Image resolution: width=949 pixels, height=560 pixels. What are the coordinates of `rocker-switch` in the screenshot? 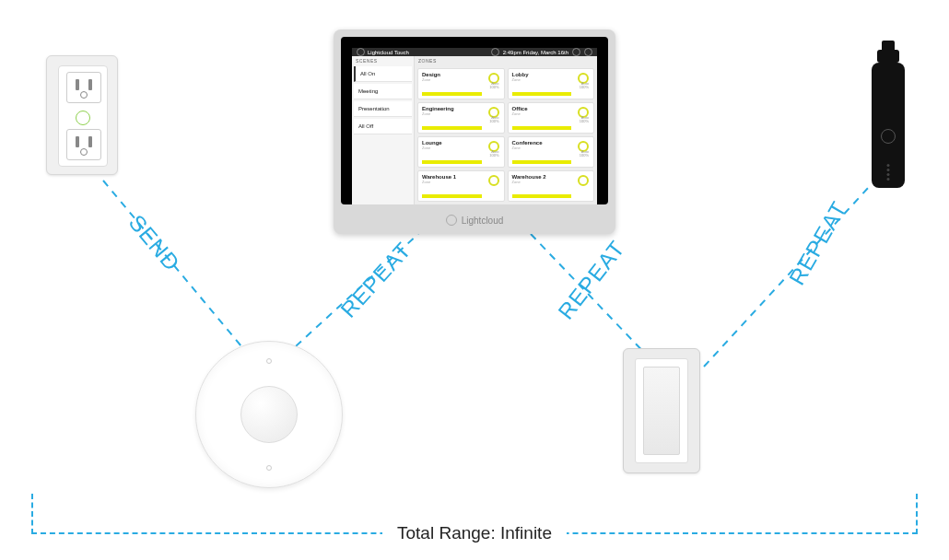 It's located at (662, 411).